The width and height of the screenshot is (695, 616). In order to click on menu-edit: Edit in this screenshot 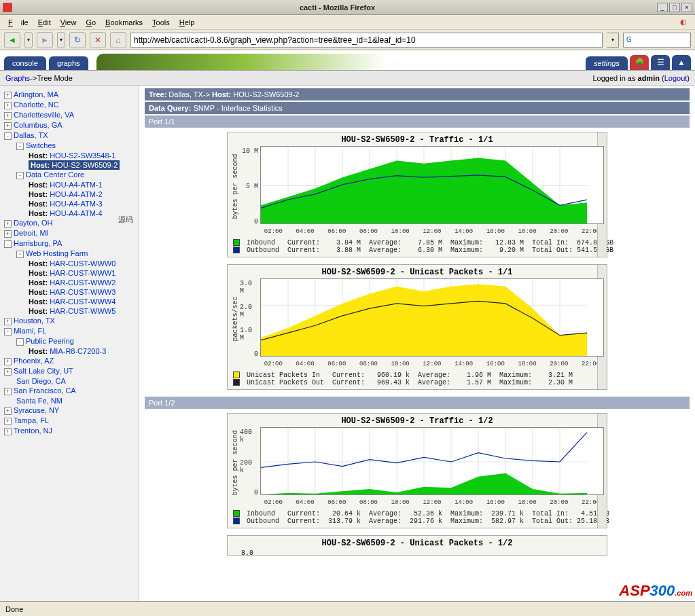, I will do `click(45, 22)`.